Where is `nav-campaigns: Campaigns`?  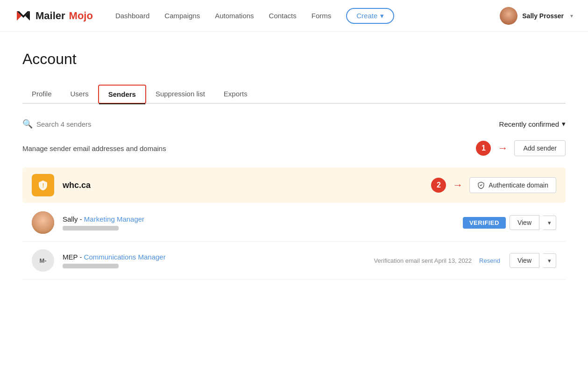
nav-campaigns: Campaigns is located at coordinates (182, 16).